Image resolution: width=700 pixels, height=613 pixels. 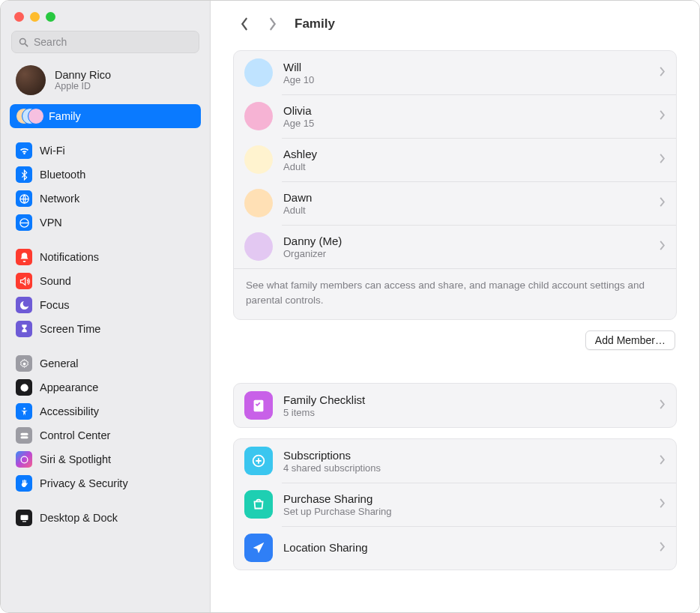 What do you see at coordinates (24, 42) in the screenshot?
I see `search-icon` at bounding box center [24, 42].